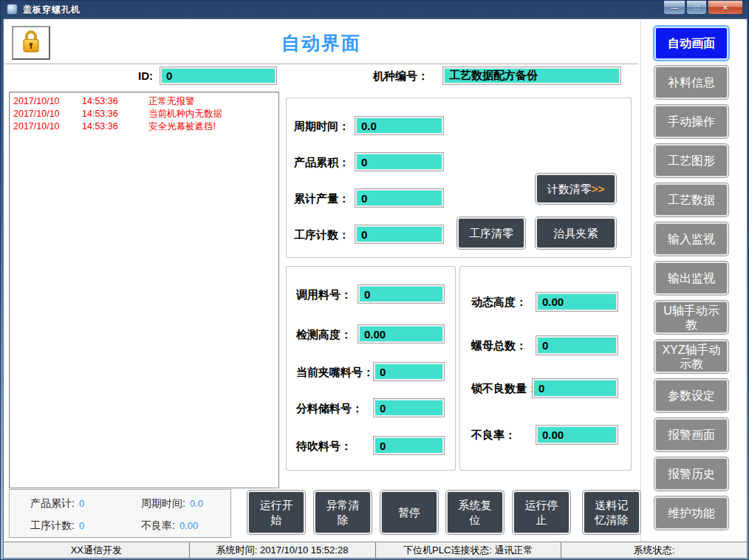  I want to click on process-clear-button: 工序清零, so click(491, 233).